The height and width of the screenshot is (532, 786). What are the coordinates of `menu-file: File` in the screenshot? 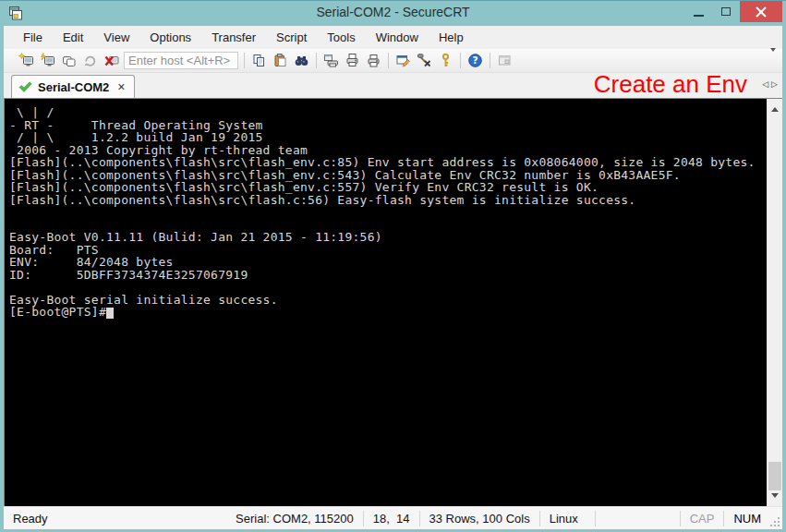 It's located at (33, 37).